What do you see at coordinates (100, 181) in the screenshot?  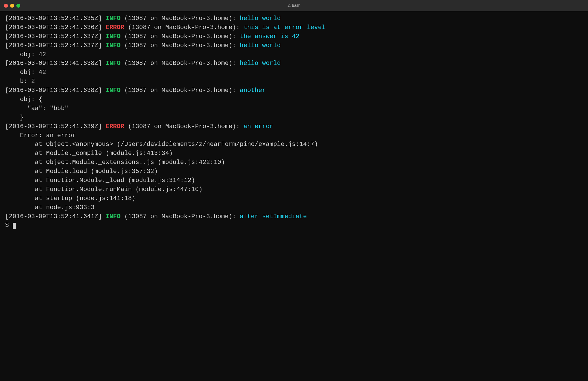 I see `stack-line: at Function.Module._load (module.js:314:…` at bounding box center [100, 181].